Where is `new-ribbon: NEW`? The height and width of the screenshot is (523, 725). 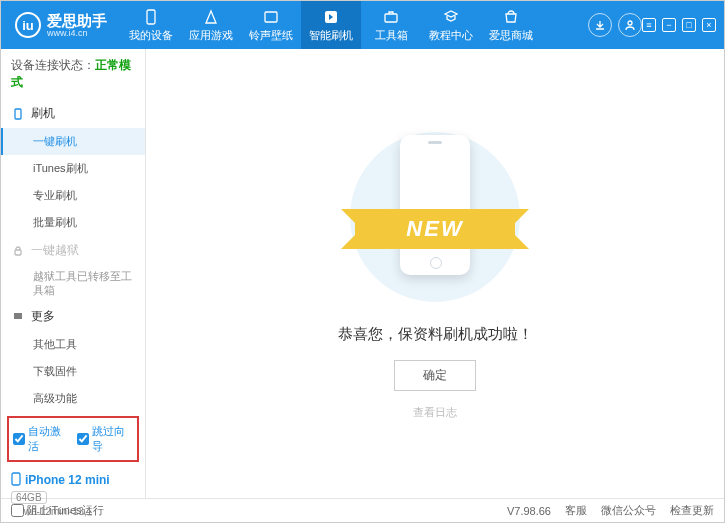
new-ribbon: NEW is located at coordinates (435, 229).